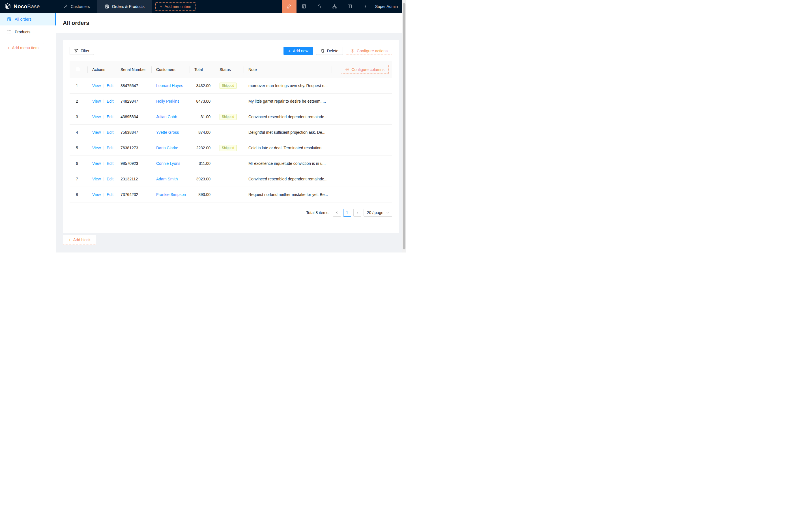 The height and width of the screenshot is (505, 812). Describe the element at coordinates (202, 194) in the screenshot. I see `total-cell: 893.00` at that location.